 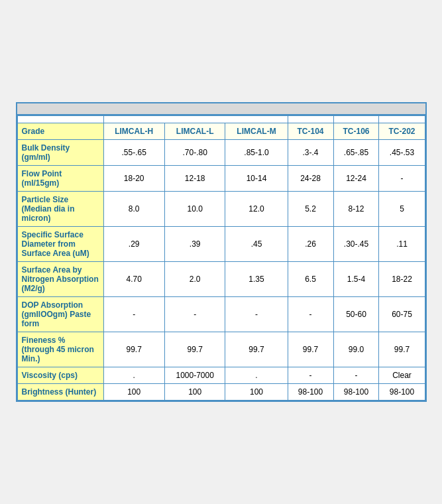 What do you see at coordinates (195, 244) in the screenshot?
I see `data-cell: .39` at bounding box center [195, 244].